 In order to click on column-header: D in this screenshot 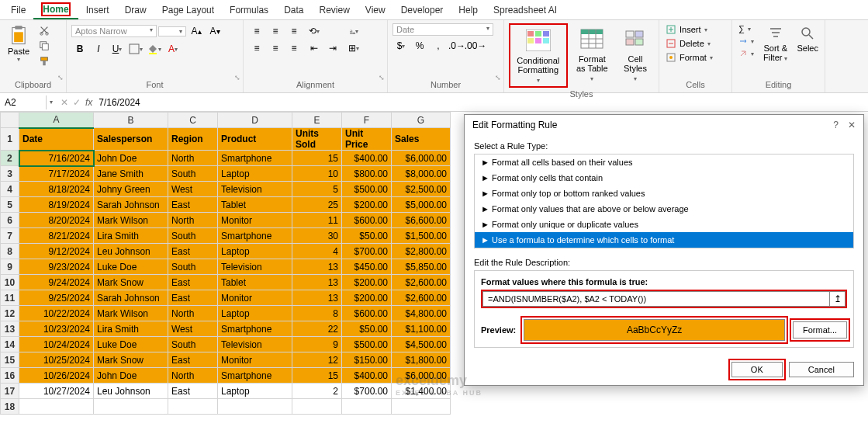, I will do `click(255, 120)`.